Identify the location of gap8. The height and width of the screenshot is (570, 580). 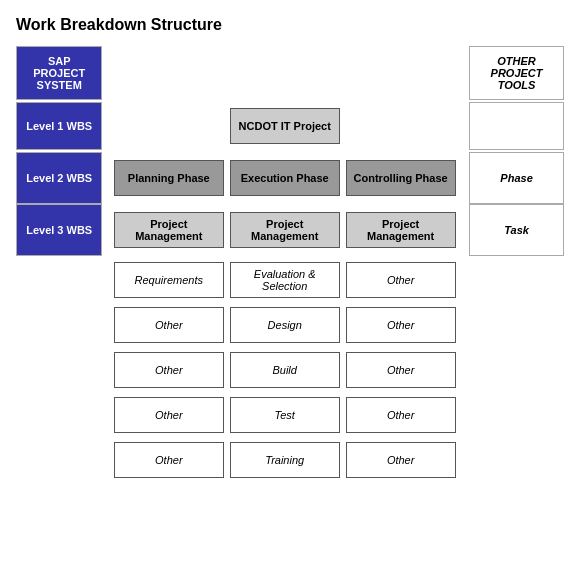
(464, 230).